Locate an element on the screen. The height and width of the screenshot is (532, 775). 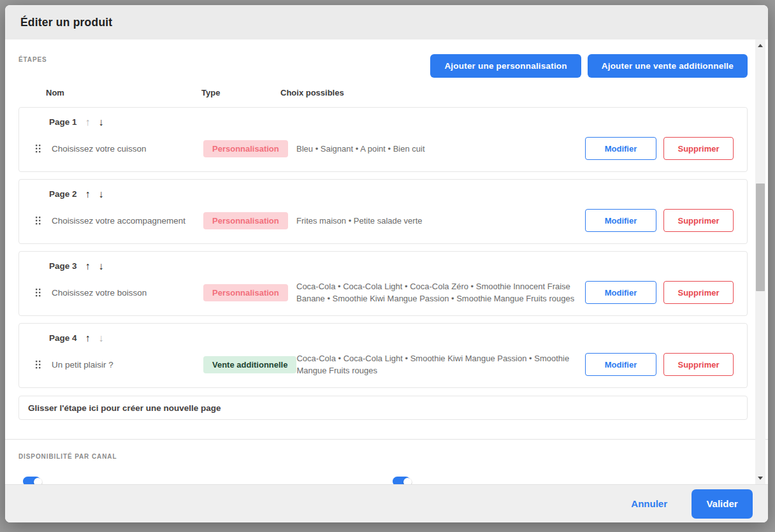
step-choices: Coca-Cola • Coca-Cola Light • Coca-Cola … is located at coordinates (441, 292).